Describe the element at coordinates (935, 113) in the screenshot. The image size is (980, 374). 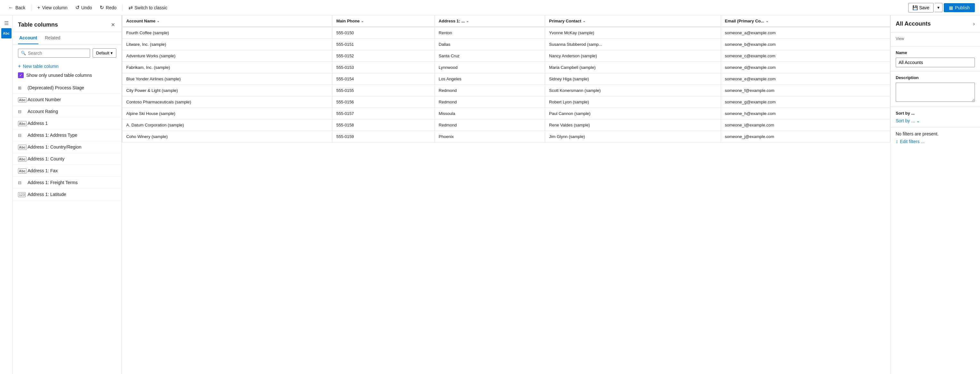
I see `sort-by-title: Sort by ...` at that location.